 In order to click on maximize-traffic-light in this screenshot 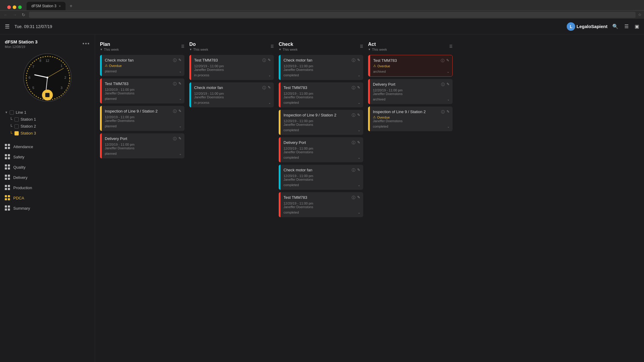, I will do `click(20, 7)`.